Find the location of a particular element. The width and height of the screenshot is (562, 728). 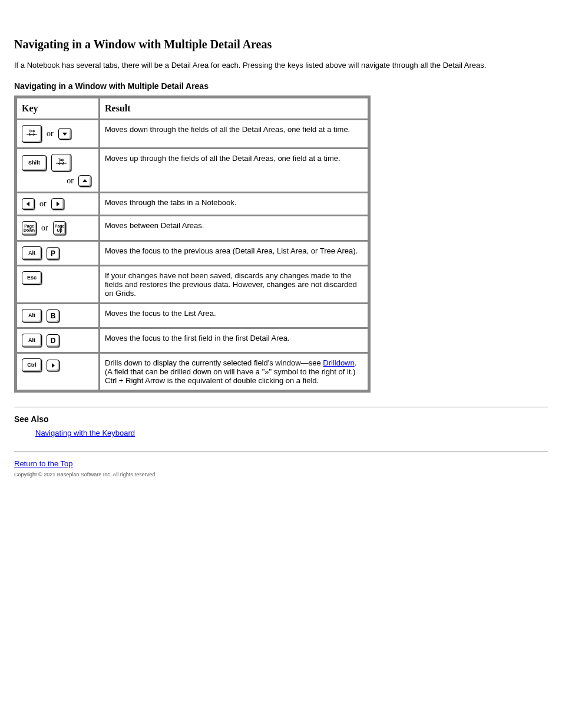

table-row: Alt B Moves the focus to the List Area. is located at coordinates (192, 316).